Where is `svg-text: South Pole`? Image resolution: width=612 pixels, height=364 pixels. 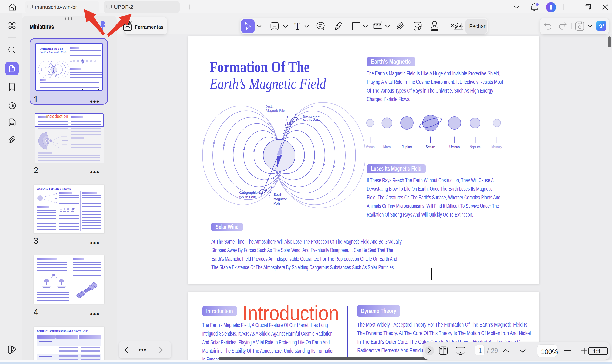 svg-text: South Pole is located at coordinates (248, 197).